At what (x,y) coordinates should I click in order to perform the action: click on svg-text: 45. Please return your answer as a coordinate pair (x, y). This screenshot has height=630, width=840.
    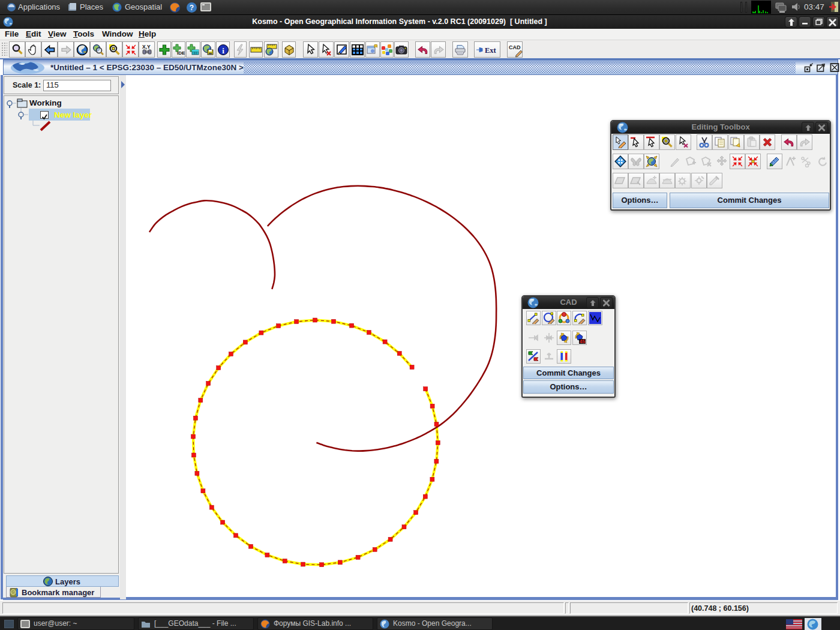
    Looking at the image, I should click on (583, 341).